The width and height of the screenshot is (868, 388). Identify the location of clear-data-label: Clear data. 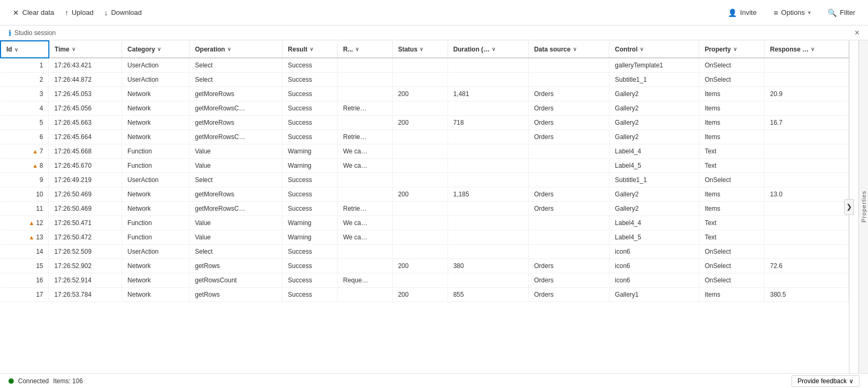
(38, 13).